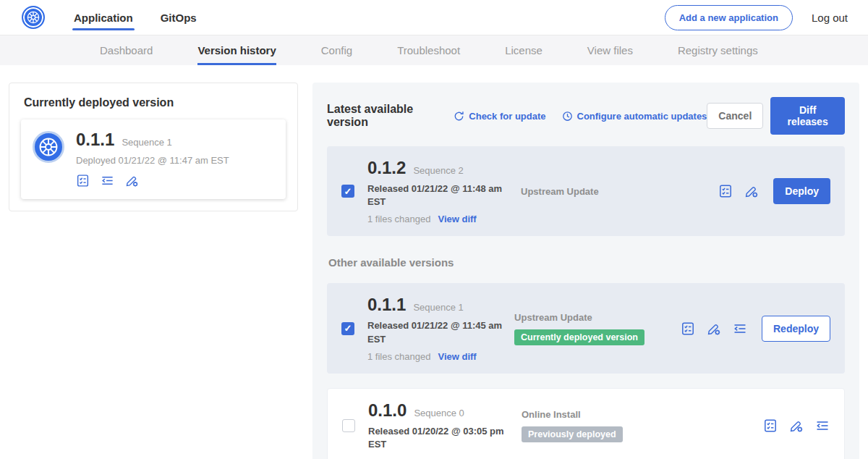 Image resolution: width=868 pixels, height=459 pixels. What do you see at coordinates (153, 159) in the screenshot?
I see `deployed-version-box: 0.1.1 Sequence 1 Deployed 01/21/22 @ 11:…` at bounding box center [153, 159].